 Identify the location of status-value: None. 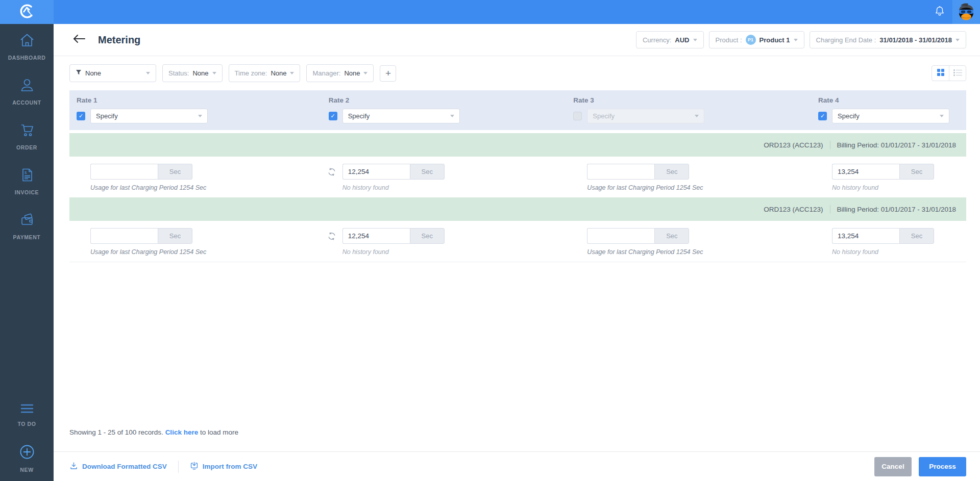
(200, 73).